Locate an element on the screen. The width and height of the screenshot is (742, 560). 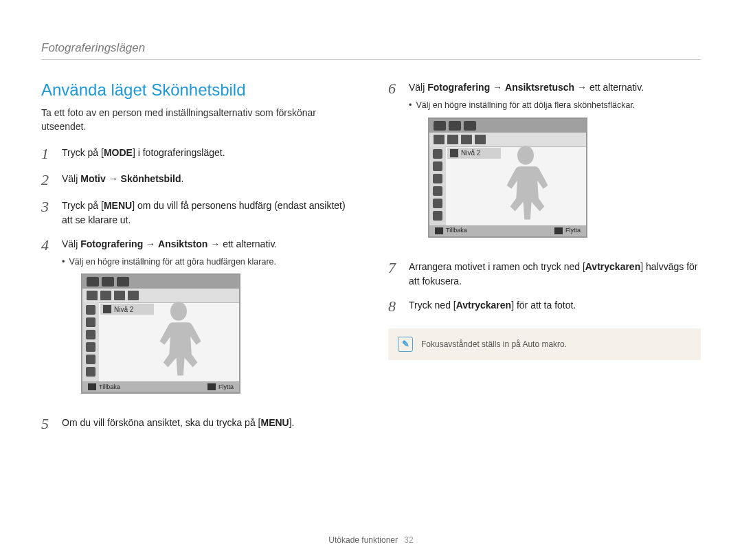
step: 3Tryck på [MENU] om du vill få personens… is located at coordinates (198, 213).